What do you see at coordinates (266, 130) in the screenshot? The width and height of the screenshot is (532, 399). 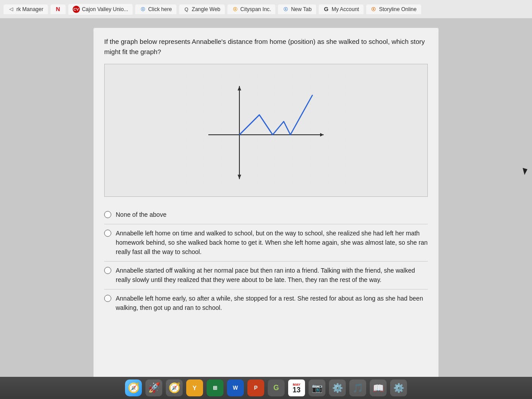 I see `graph-svg` at bounding box center [266, 130].